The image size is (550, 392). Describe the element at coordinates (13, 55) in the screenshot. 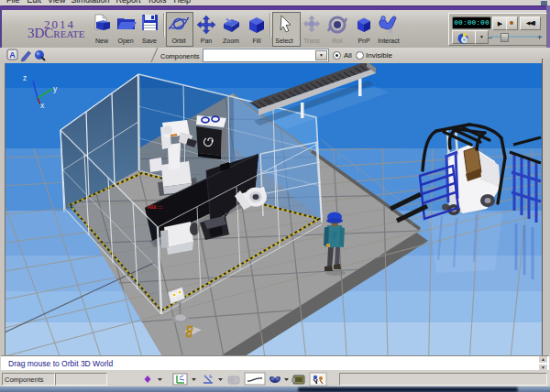

I see `svg-text: A` at that location.